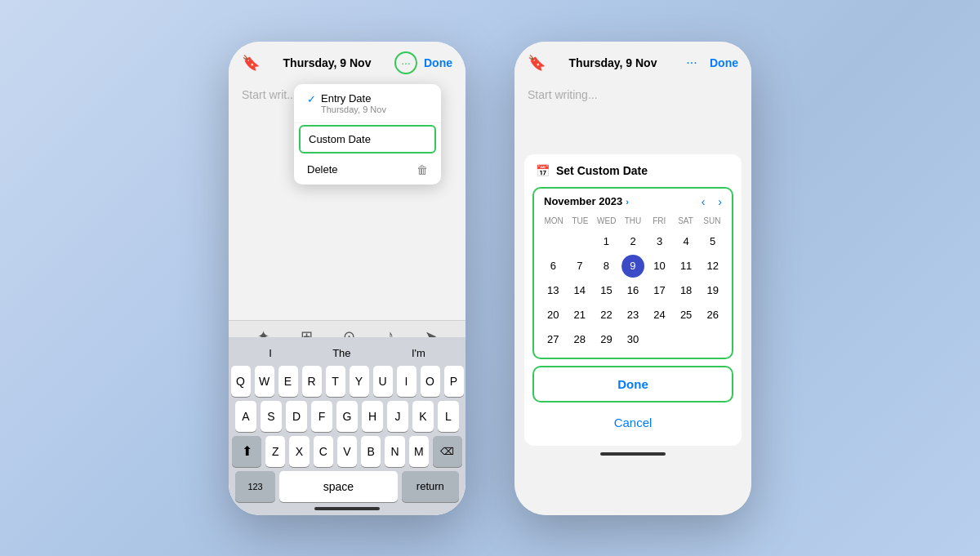 This screenshot has width=980, height=556. What do you see at coordinates (383, 381) in the screenshot?
I see `key-u: U` at bounding box center [383, 381].